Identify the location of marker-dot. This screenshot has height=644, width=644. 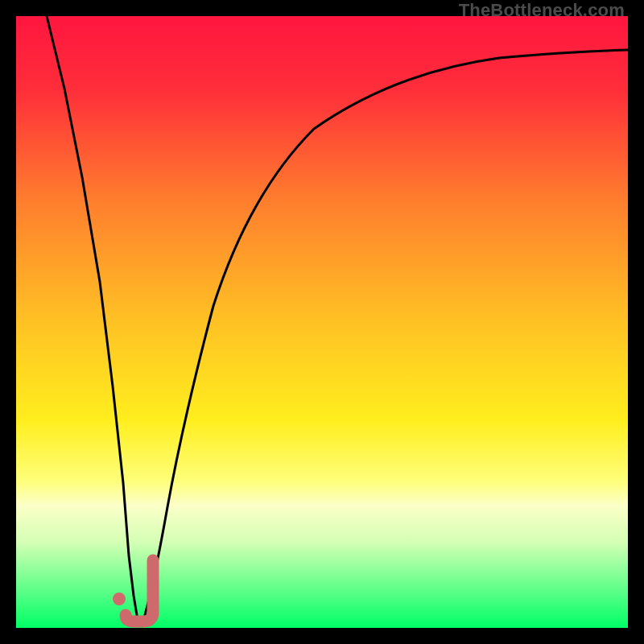
(119, 599).